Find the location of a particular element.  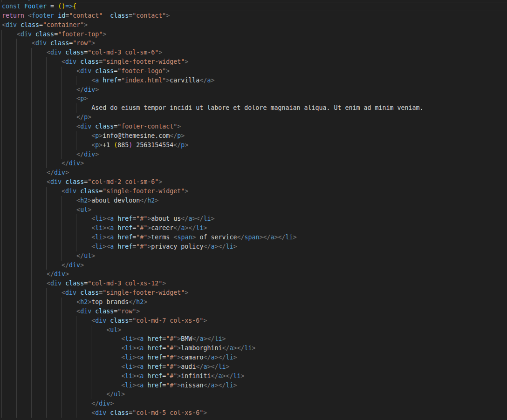

code-line: <li><a href="#">terms <span> of service<… is located at coordinates (254, 237).